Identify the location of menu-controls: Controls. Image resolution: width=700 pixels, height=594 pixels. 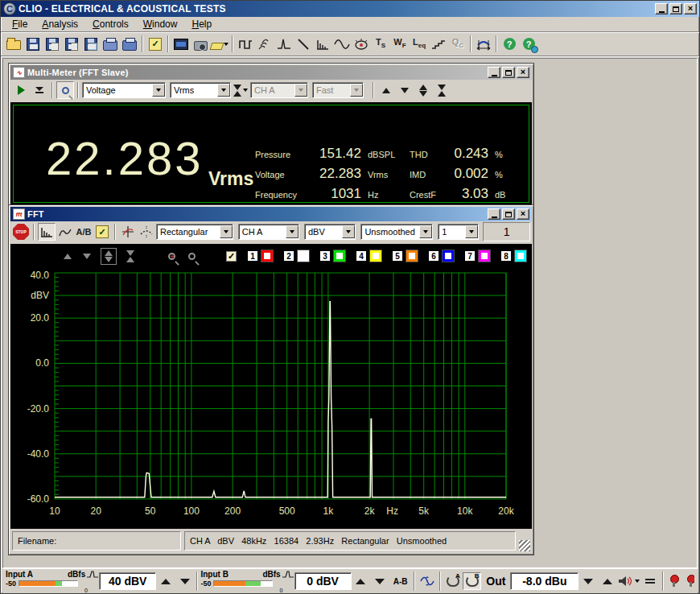
(111, 24).